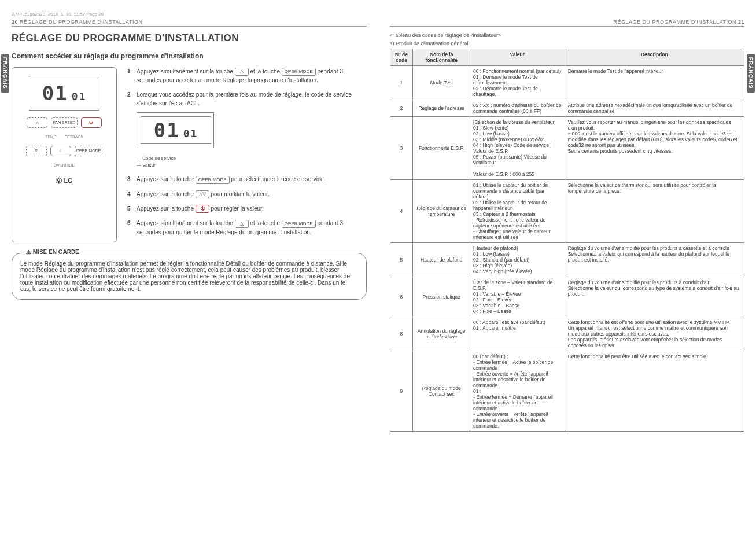 The height and width of the screenshot is (552, 756). What do you see at coordinates (247, 194) in the screenshot?
I see `step-4: Appuyez sur la touche △▽ pour modifier l…` at bounding box center [247, 194].